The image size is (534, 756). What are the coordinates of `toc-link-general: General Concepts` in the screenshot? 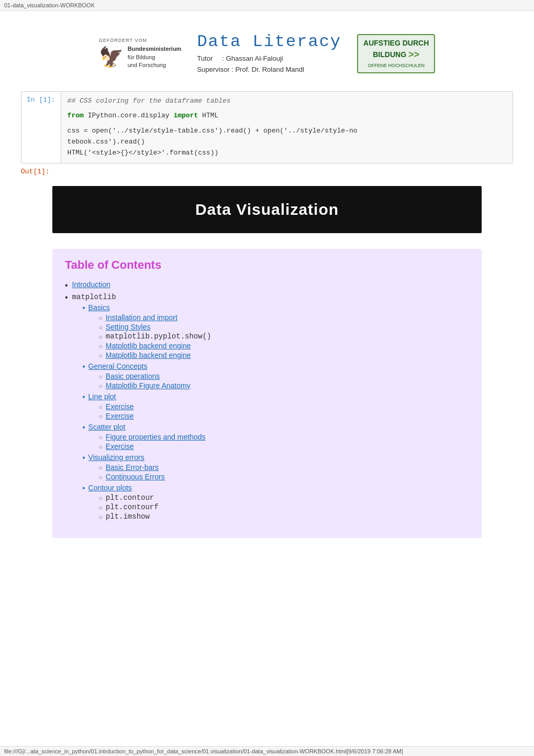 It's located at (118, 366).